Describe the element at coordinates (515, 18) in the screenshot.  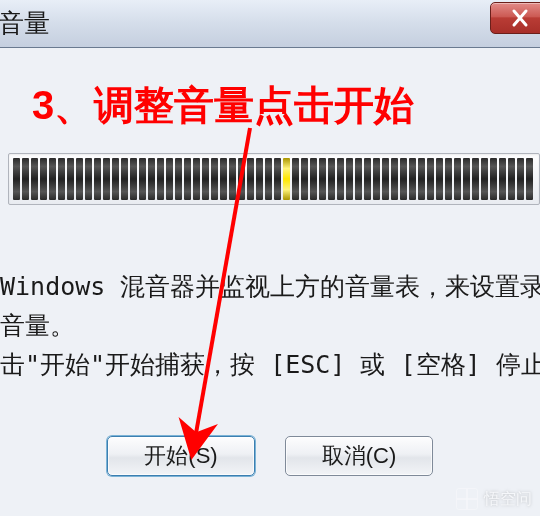
I see `close-button` at that location.